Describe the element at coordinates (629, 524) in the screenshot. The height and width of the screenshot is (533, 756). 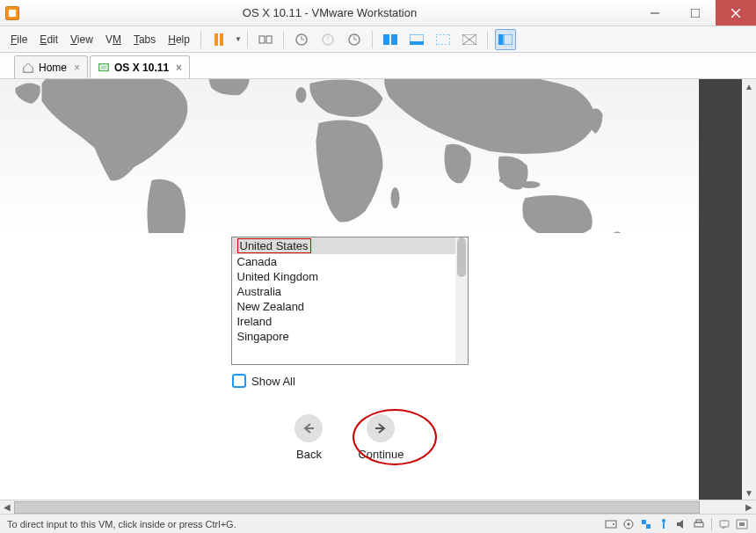
I see `cd-icon` at that location.